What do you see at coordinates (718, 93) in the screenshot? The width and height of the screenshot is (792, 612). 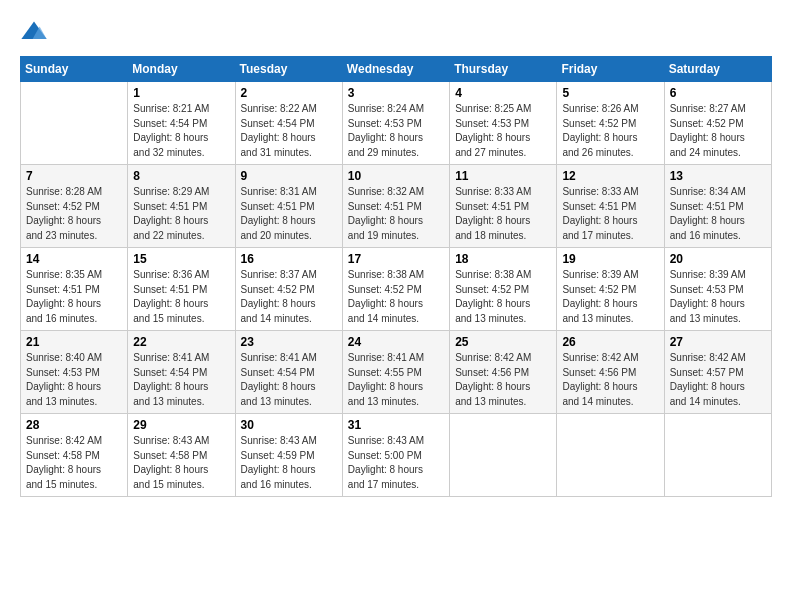 I see `day-number: 6` at bounding box center [718, 93].